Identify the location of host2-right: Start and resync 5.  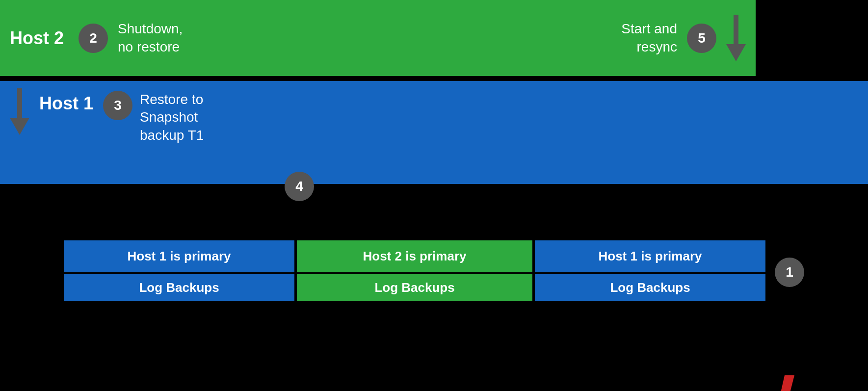
(684, 38).